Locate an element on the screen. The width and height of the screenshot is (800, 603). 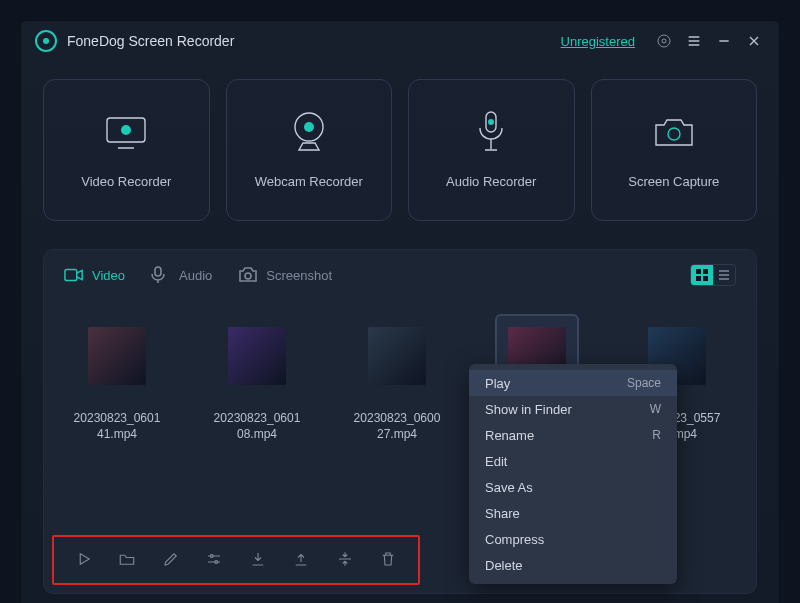
video-camera-icon is located at coordinates (74, 275).